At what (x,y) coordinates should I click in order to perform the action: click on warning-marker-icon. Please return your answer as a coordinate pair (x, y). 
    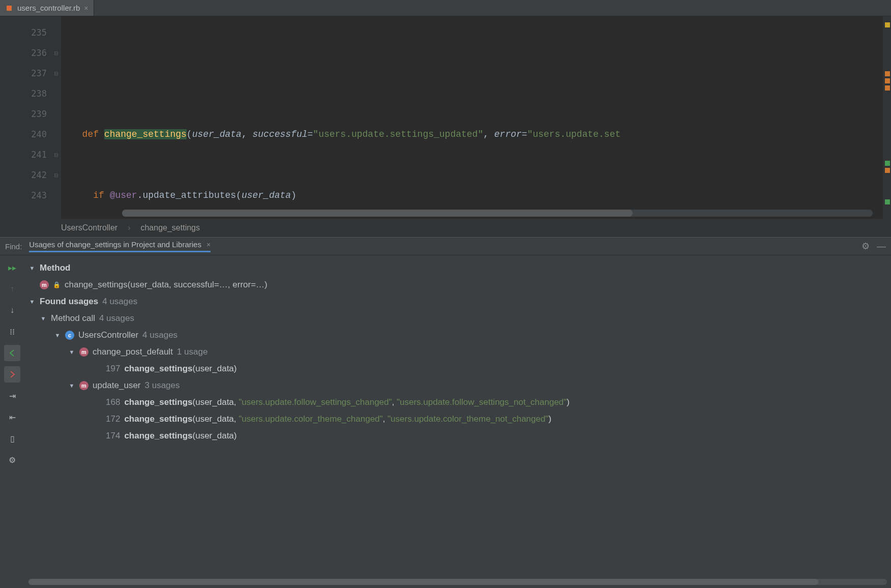
    Looking at the image, I should click on (887, 25).